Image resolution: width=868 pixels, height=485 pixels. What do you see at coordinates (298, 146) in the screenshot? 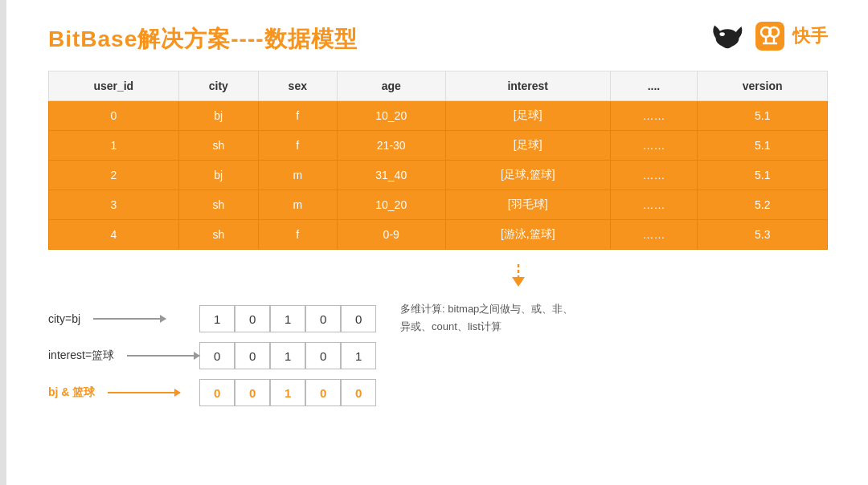
I see `table-cell-r1-c2: f` at bounding box center [298, 146].